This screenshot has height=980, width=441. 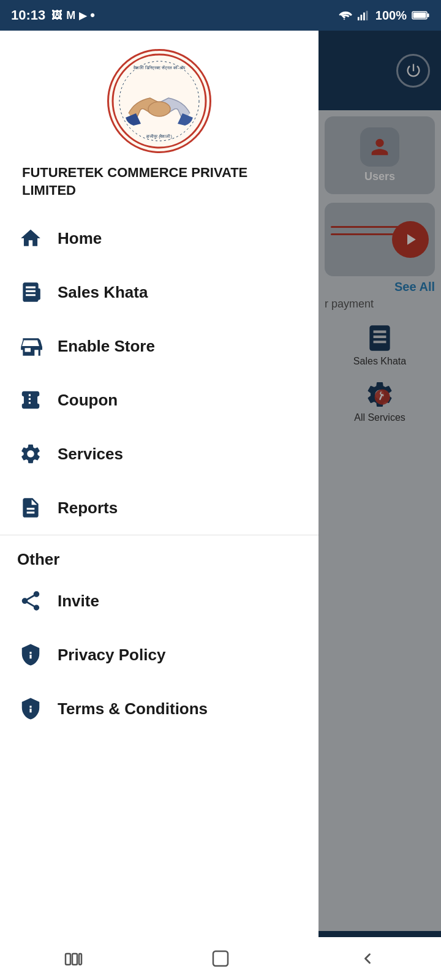 I want to click on m-icon: M, so click(x=71, y=16).